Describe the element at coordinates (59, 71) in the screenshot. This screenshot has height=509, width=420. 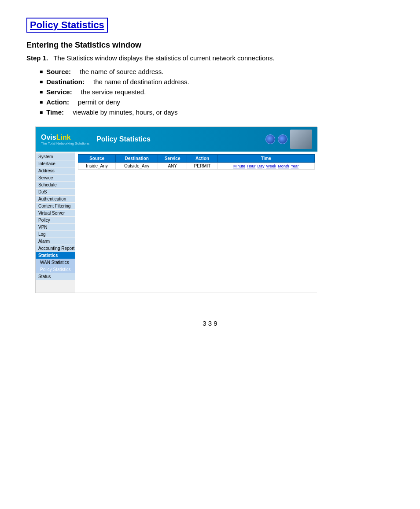
I see `bullet-term: Source:` at that location.